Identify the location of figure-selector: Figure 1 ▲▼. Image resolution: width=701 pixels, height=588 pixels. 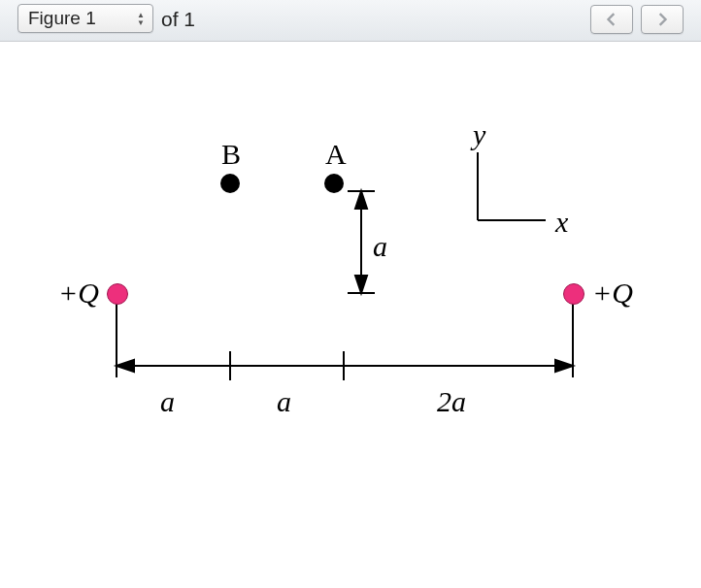
(85, 18).